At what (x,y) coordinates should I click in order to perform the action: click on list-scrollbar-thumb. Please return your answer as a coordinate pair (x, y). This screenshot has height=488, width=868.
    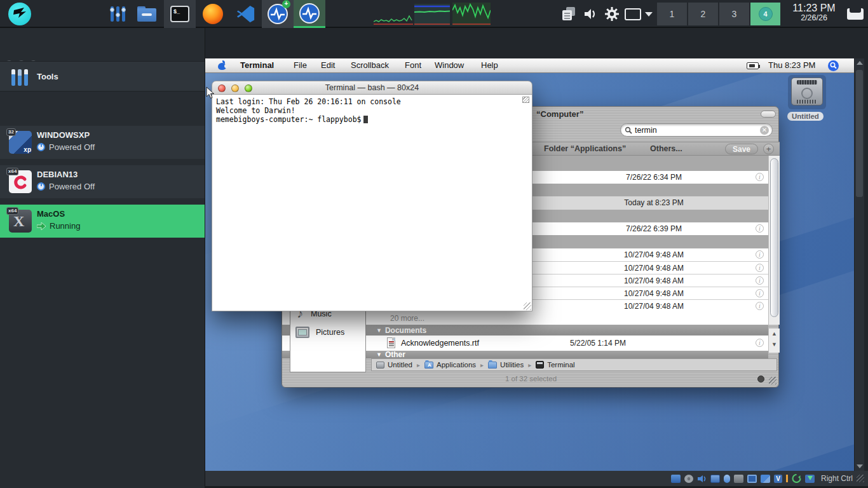
    Looking at the image, I should click on (774, 238).